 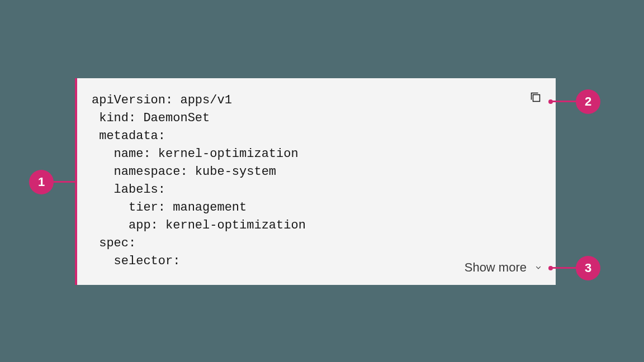 What do you see at coordinates (495, 268) in the screenshot?
I see `show-more-label: Show more` at bounding box center [495, 268].